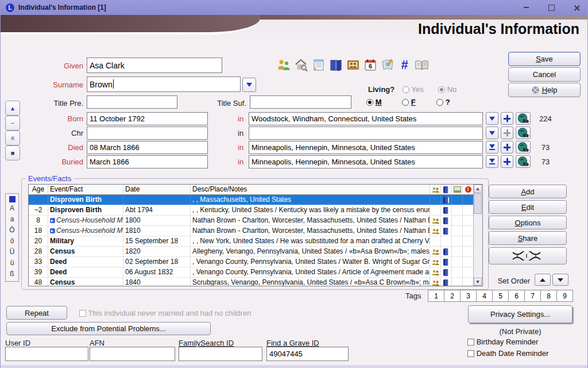 The image size is (588, 368). I want to click on help-button: Help, so click(544, 90).